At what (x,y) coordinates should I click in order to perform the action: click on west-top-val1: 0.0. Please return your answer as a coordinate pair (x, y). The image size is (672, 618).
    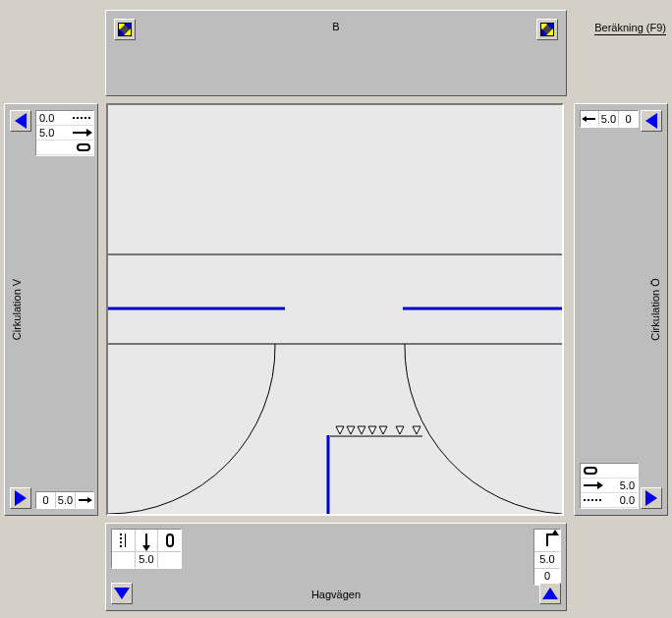
    Looking at the image, I should click on (47, 118).